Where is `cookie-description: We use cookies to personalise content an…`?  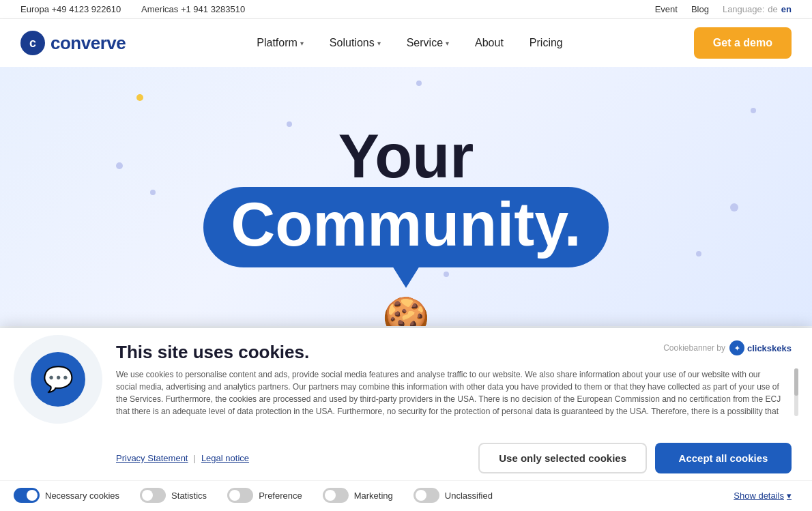
cookie-description: We use cookies to personalise content an… is located at coordinates (450, 392).